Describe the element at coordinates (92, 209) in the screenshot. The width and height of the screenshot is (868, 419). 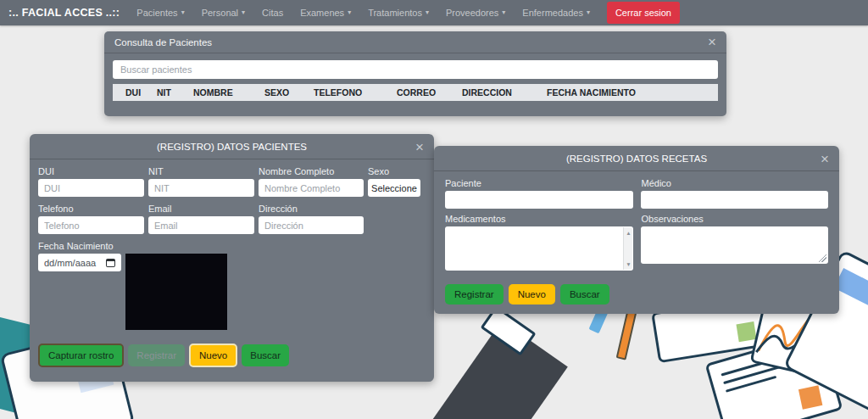
I see `telefono-label: Telefono` at that location.